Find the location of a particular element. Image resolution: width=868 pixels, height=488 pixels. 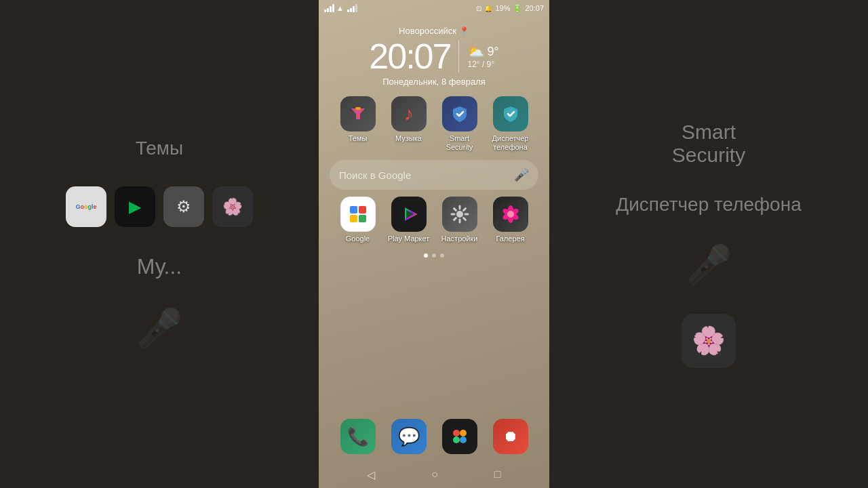

bg-google-icon: Google is located at coordinates (86, 207).